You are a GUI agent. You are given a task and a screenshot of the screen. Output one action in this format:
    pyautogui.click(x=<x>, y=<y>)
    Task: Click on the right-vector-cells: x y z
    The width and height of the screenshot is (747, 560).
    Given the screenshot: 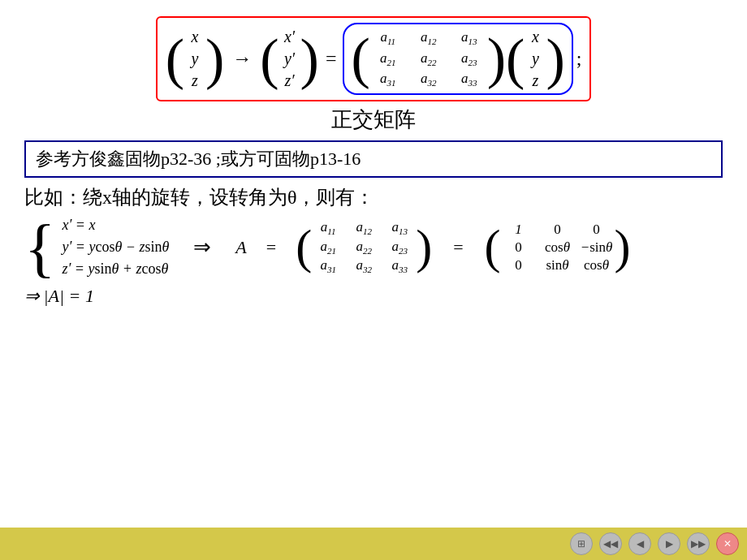 What is the action you would take?
    pyautogui.click(x=535, y=58)
    